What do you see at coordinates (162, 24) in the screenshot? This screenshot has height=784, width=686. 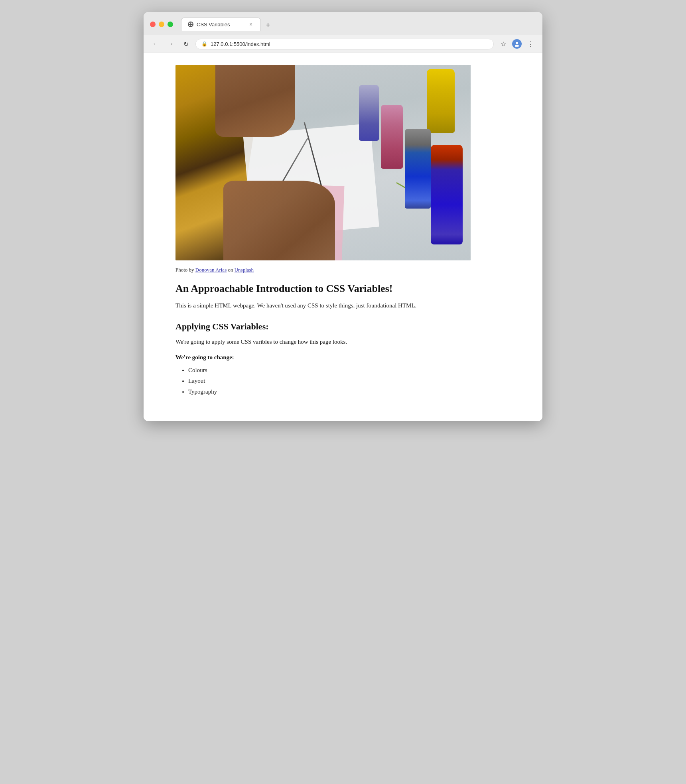 I see `window-controls` at bounding box center [162, 24].